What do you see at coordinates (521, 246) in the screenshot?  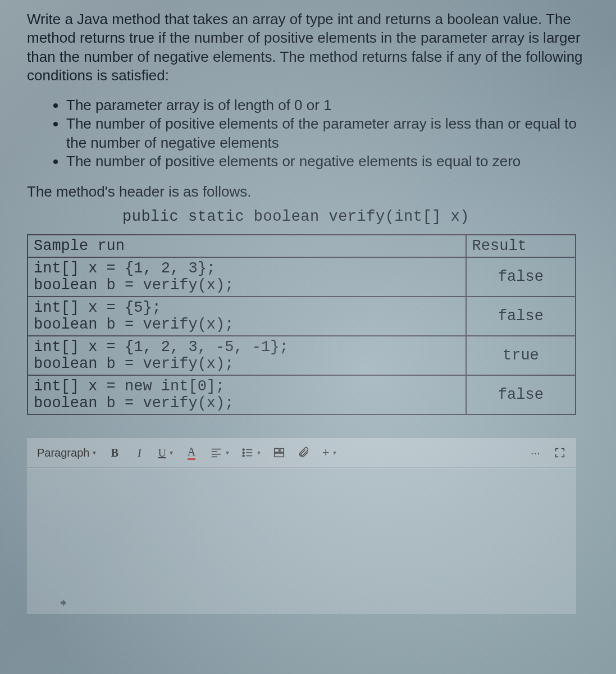 I see `table-header-result: Result` at bounding box center [521, 246].